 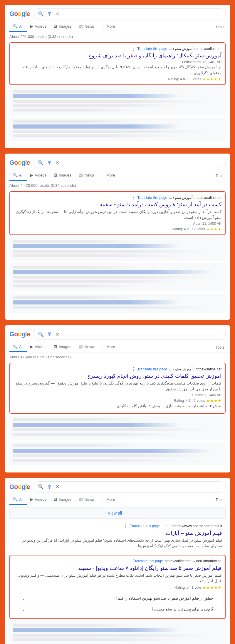 What do you see at coordinates (50, 334) in the screenshot?
I see `mic-button-3: 🎙` at bounding box center [50, 334].